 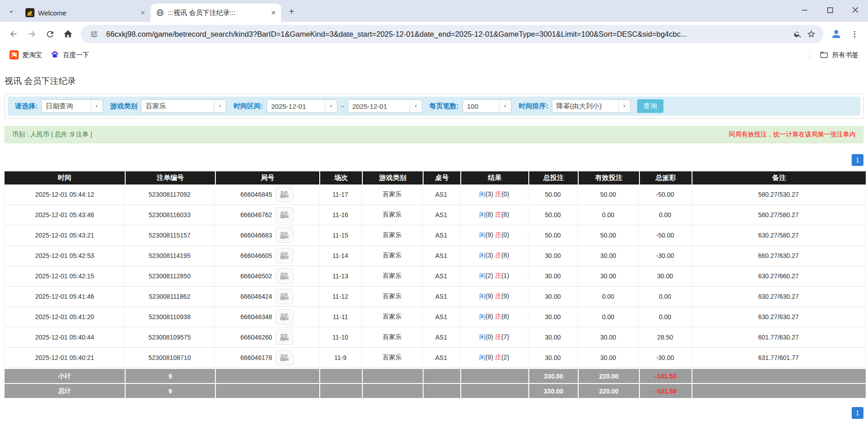 What do you see at coordinates (489, 316) in the screenshot?
I see `player-score: (8)` at bounding box center [489, 316].